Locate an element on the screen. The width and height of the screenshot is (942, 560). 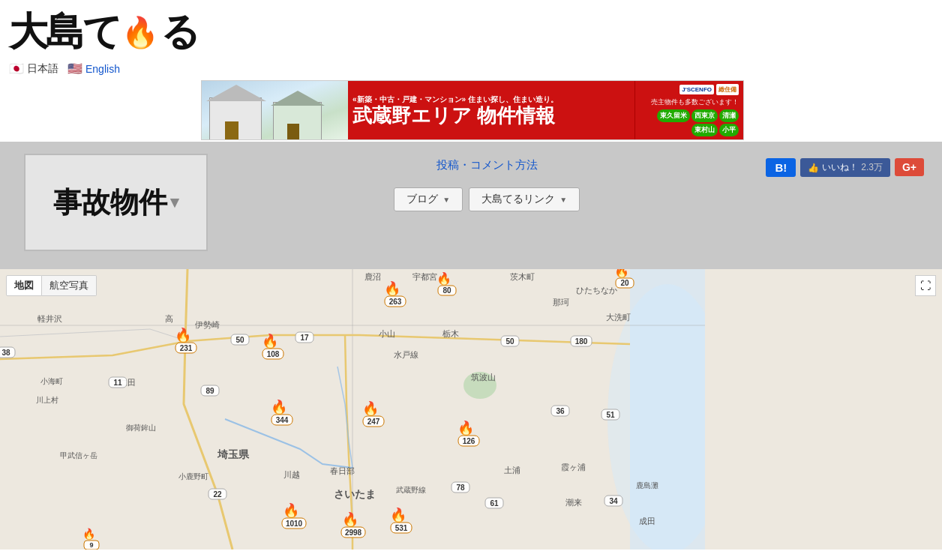
svg-text: 霞ヶ浦 is located at coordinates (573, 467).